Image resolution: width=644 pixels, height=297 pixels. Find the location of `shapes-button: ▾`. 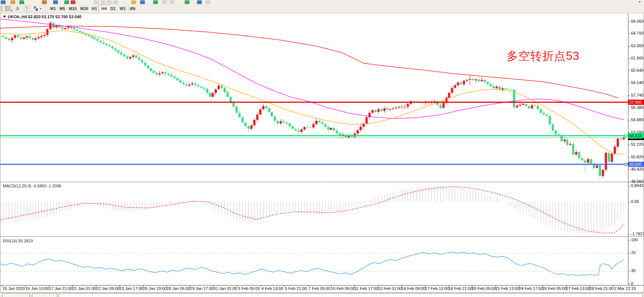

shapes-button: ▾ is located at coordinates (38, 9).